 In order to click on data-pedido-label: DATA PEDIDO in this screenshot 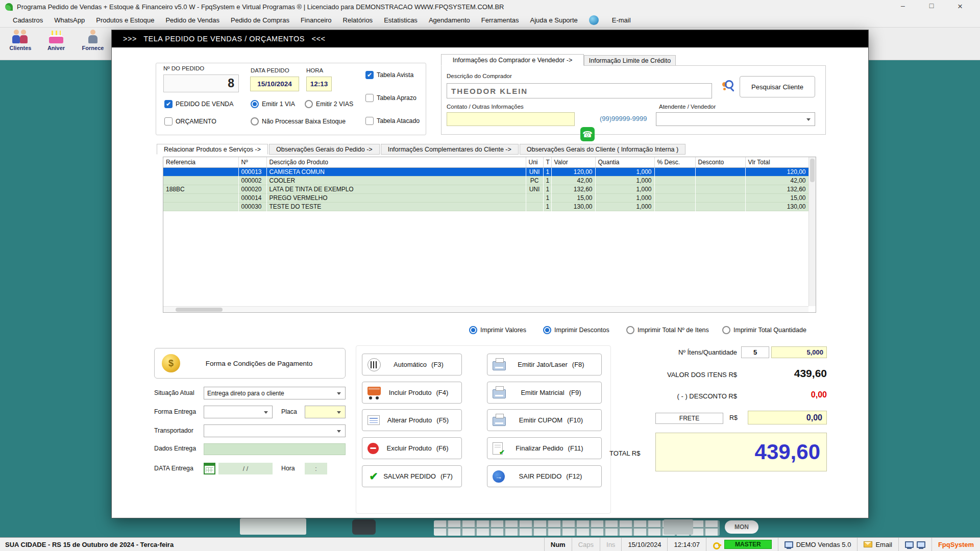, I will do `click(270, 70)`.